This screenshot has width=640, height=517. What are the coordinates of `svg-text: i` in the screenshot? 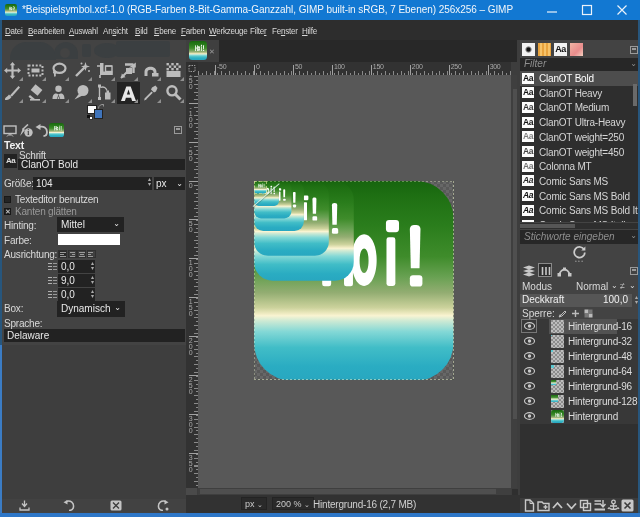 It's located at (28, 132).